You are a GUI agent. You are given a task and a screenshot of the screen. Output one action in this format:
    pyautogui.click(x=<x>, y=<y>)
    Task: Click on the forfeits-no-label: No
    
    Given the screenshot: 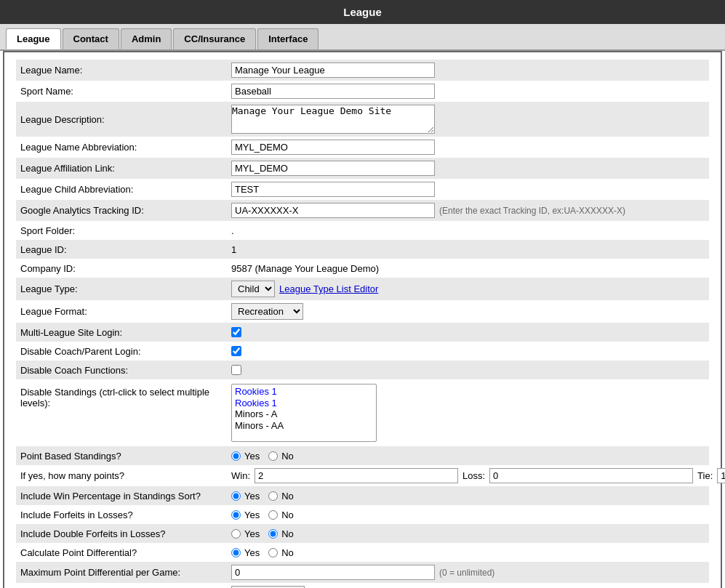 What is the action you would take?
    pyautogui.click(x=281, y=515)
    